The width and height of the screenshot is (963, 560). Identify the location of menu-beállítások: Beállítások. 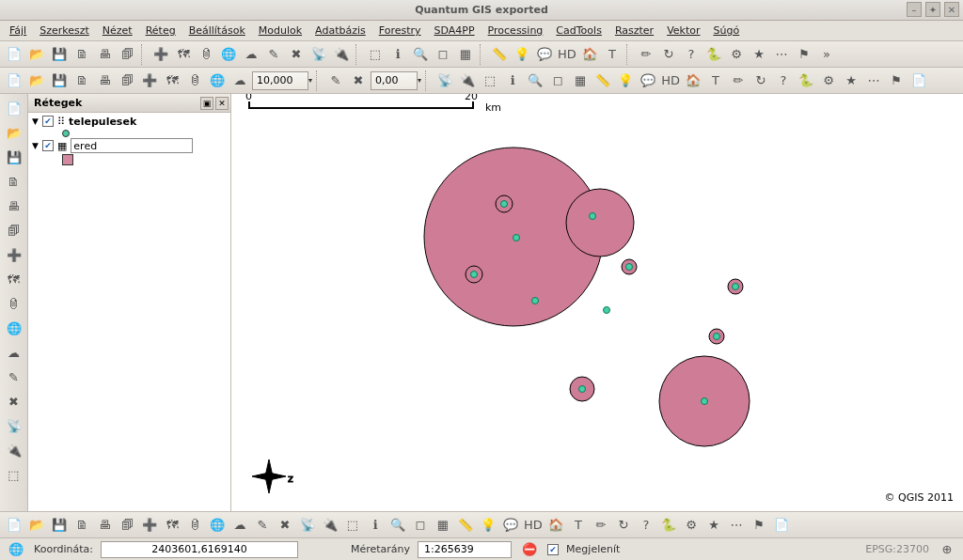
(217, 30).